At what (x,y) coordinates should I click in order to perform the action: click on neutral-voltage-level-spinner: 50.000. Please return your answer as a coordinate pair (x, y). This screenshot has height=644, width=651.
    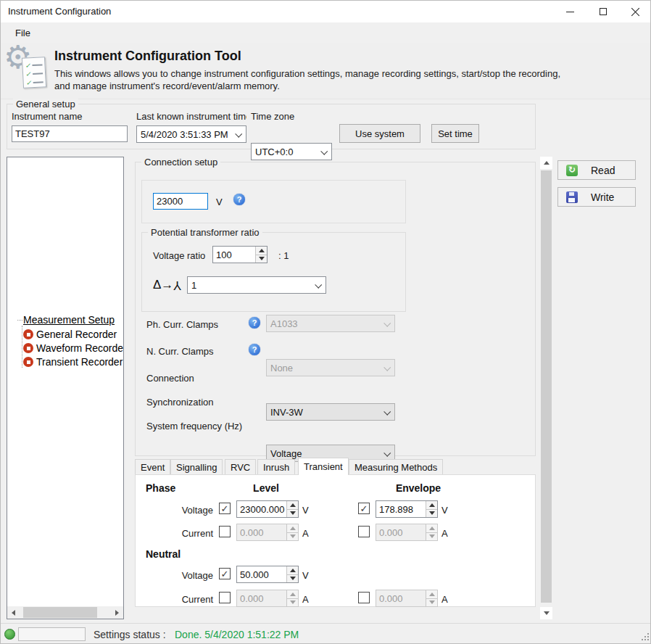
    Looking at the image, I should click on (268, 574).